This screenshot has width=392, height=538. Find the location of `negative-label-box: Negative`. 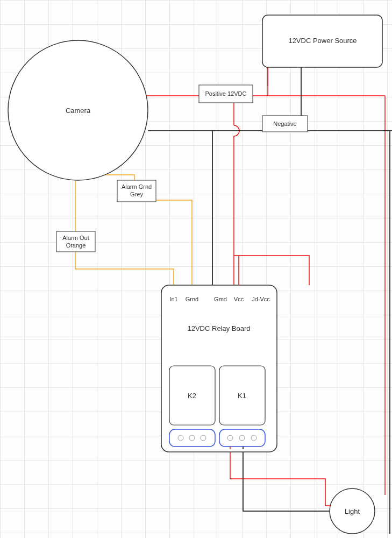

negative-label-box: Negative is located at coordinates (285, 124).